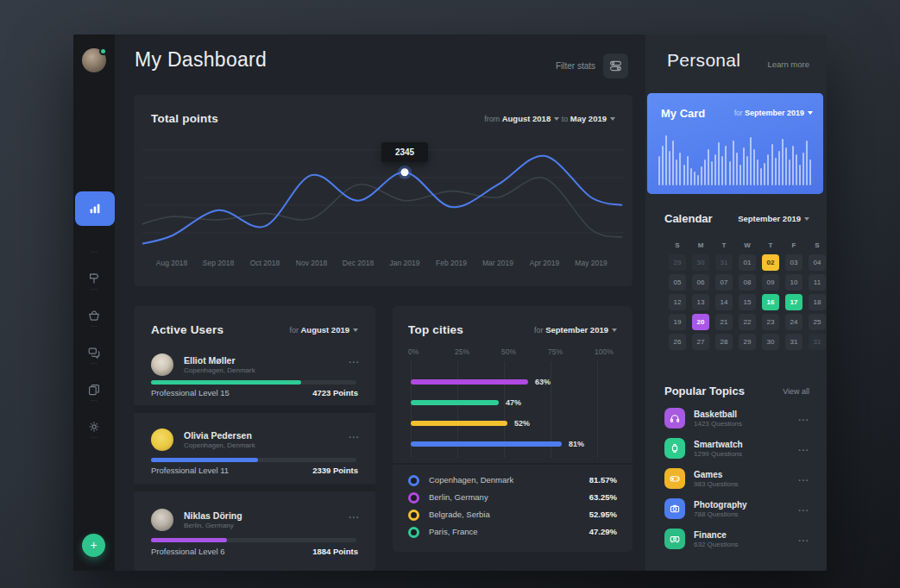 The width and height of the screenshot is (900, 588). I want to click on bar-chart-icon, so click(95, 209).